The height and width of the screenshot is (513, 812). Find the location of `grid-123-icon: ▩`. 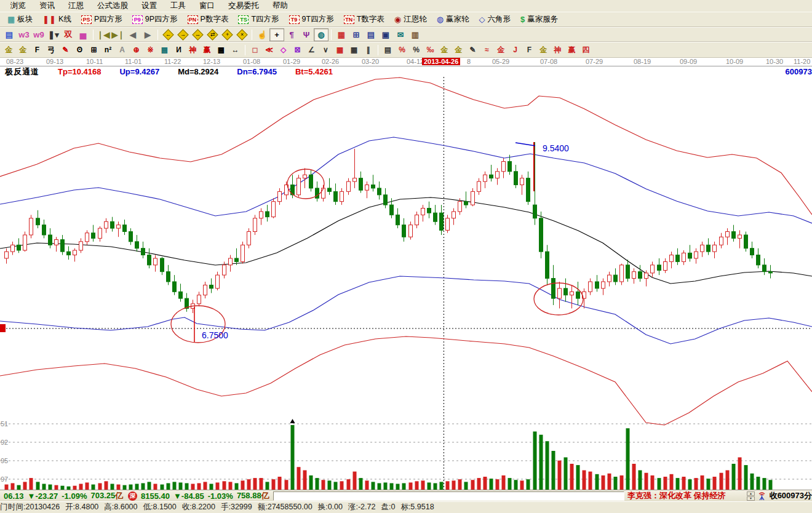

grid-123-icon: ▩ is located at coordinates (221, 50).